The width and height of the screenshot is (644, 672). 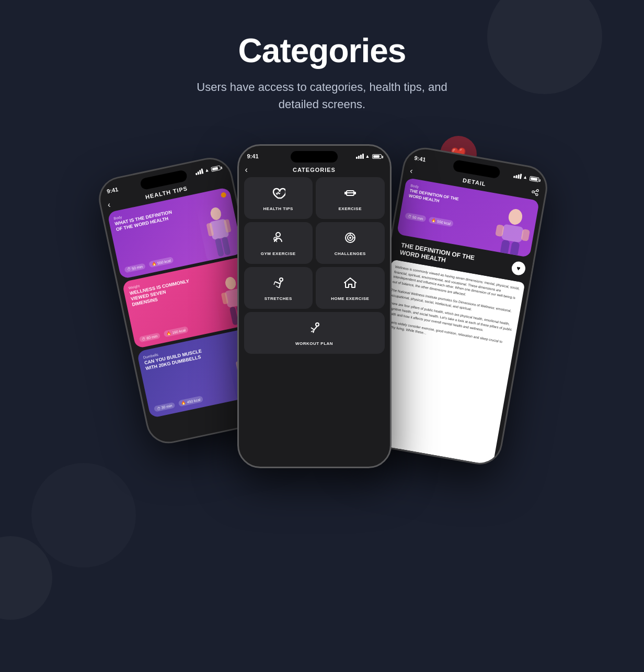 What do you see at coordinates (526, 177) in the screenshot?
I see `status-icons-right: ▲` at bounding box center [526, 177].